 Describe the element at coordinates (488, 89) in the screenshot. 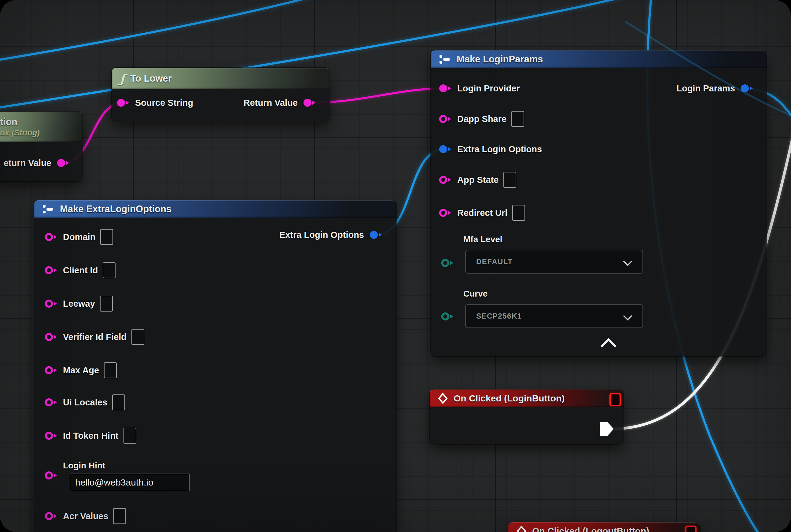

I see `pin-label-login-provider: Login Provider` at that location.